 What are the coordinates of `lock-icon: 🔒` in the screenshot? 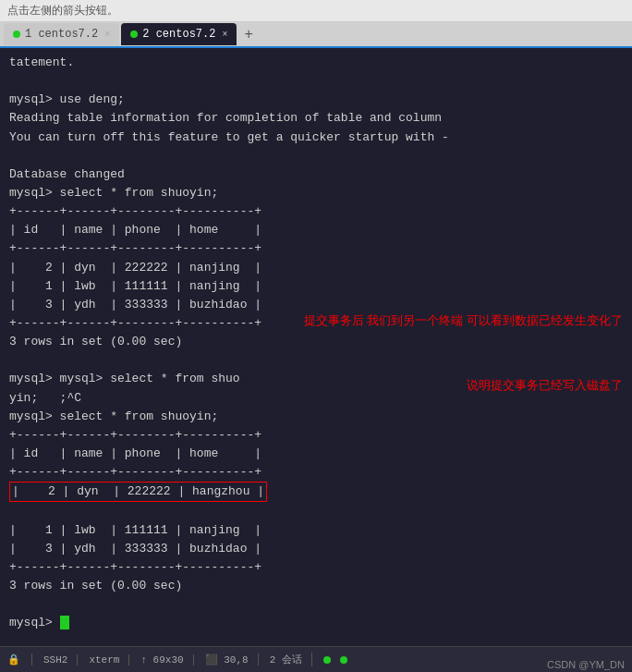 It's located at (14, 660).